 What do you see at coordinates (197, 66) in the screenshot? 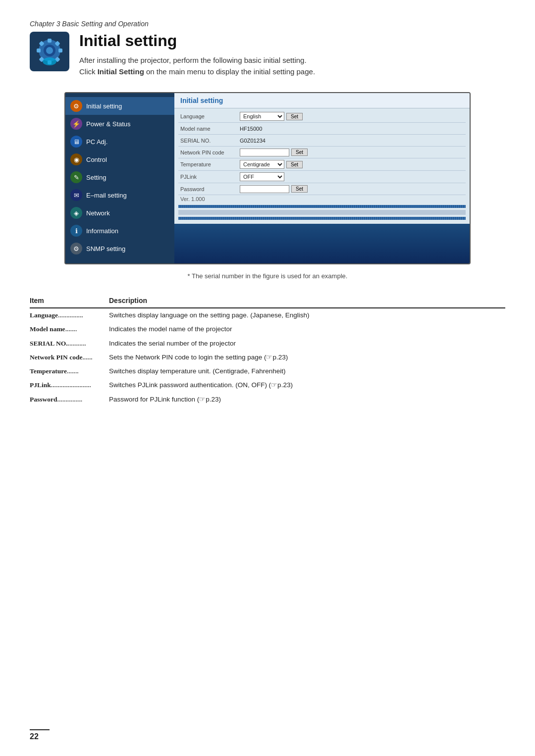
I see `intro-paragraph: After installing the projector, perform …` at bounding box center [197, 66].